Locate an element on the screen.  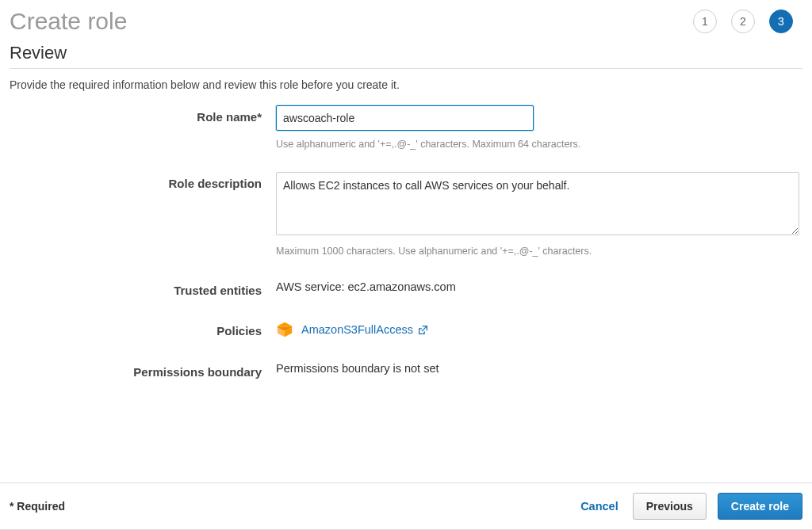
role-name-label: Role name* is located at coordinates (136, 114).